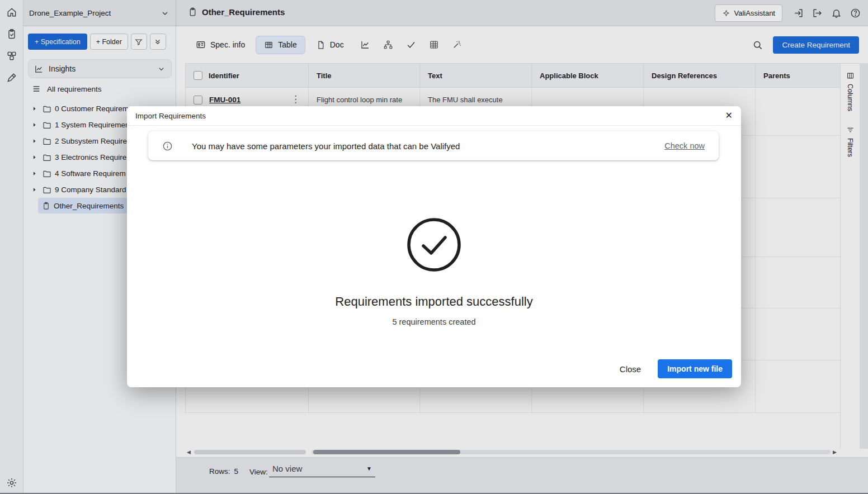  What do you see at coordinates (630, 369) in the screenshot?
I see `modal-close-button: Close` at bounding box center [630, 369].